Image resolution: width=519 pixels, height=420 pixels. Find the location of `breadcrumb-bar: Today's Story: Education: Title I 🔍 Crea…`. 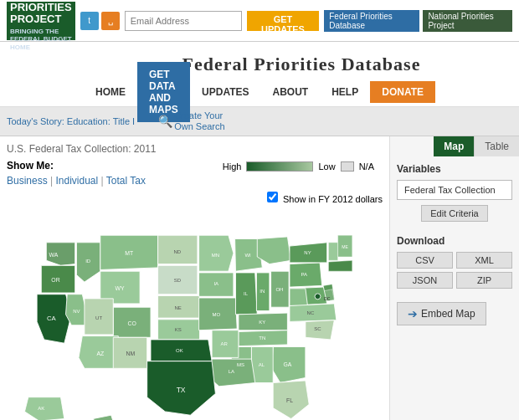

breadcrumb-bar: Today's Story: Education: Title I 🔍 Crea… is located at coordinates (260, 122).